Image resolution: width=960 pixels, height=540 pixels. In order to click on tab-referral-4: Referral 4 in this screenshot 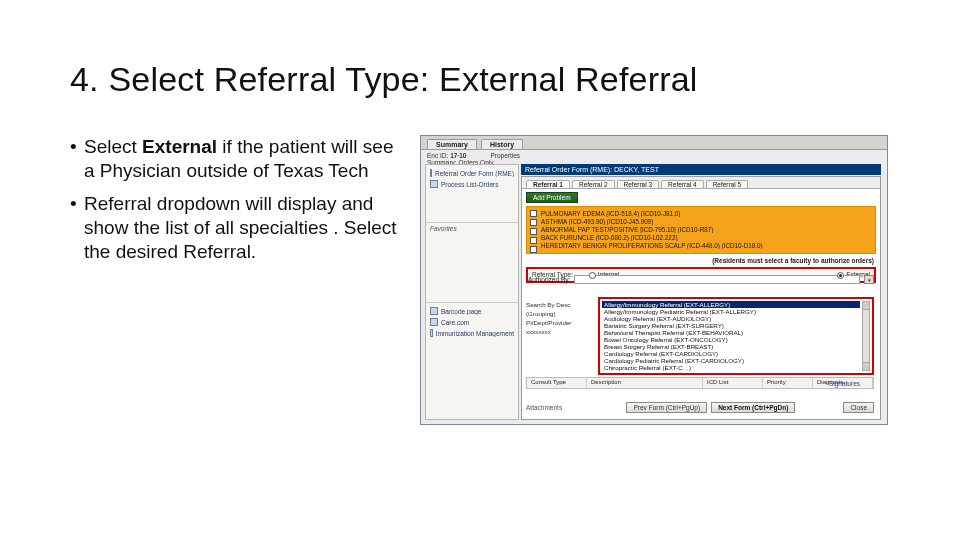, I will do `click(682, 184)`.